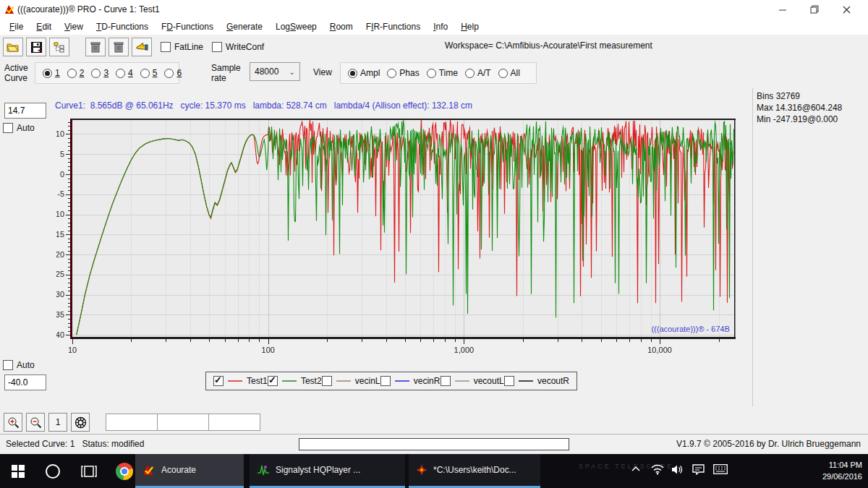 This screenshot has height=488, width=868. What do you see at coordinates (699, 471) in the screenshot?
I see `notification-icon` at bounding box center [699, 471].